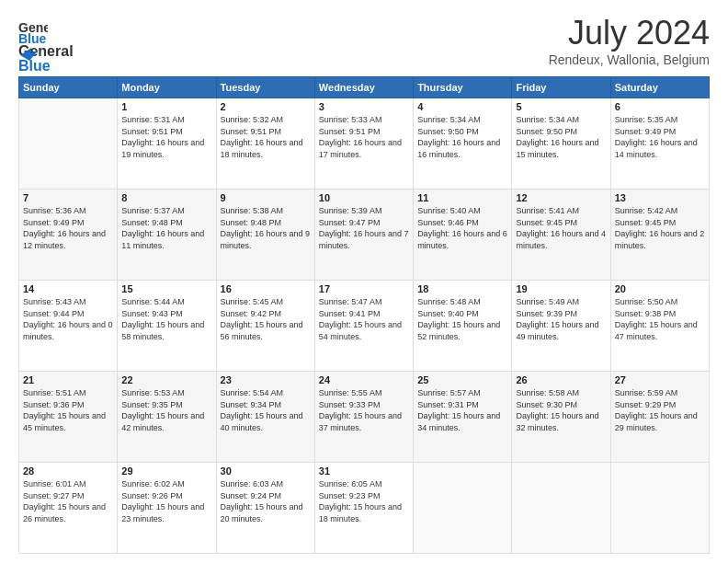  Describe the element at coordinates (364, 40) in the screenshot. I see `header: General Blue General Blue July 2024 Rend…` at that location.